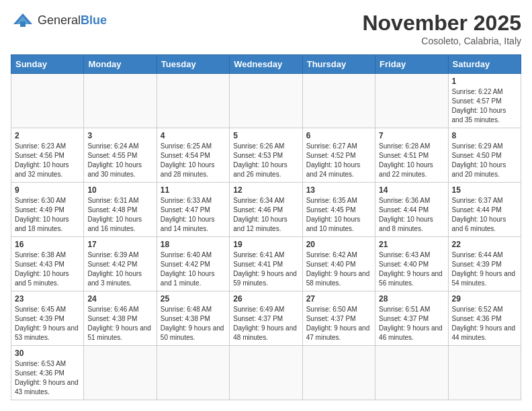 Image resolution: width=532 pixels, height=411 pixels. Describe the element at coordinates (339, 215) in the screenshot. I see `day-info: Sunrise: 6:35 AM Sunset: 4:45 PM Dayligh…` at that location.